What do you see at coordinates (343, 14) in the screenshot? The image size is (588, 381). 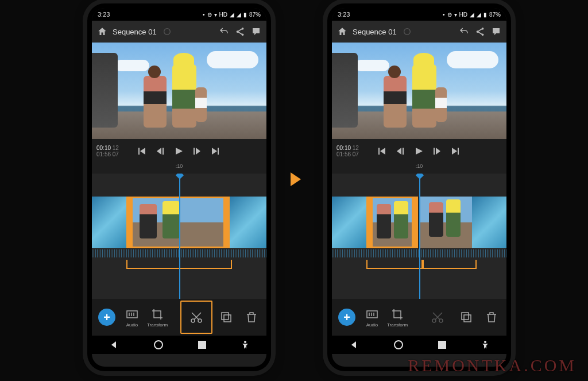 I see `status-time: 3:23` at bounding box center [343, 14].